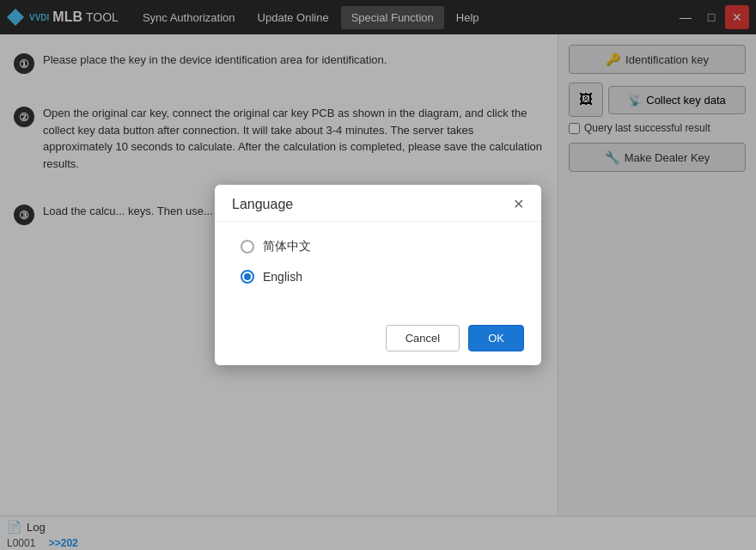 The width and height of the screenshot is (756, 550). What do you see at coordinates (247, 277) in the screenshot?
I see `radio-dot-en` at bounding box center [247, 277].